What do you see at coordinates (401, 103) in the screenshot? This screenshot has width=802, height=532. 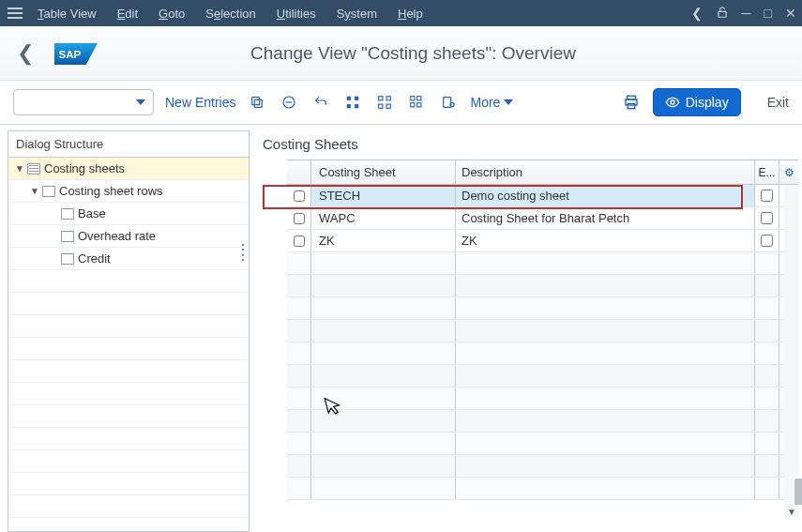 I see `toolbar: New Entries More Display Exit` at bounding box center [401, 103].